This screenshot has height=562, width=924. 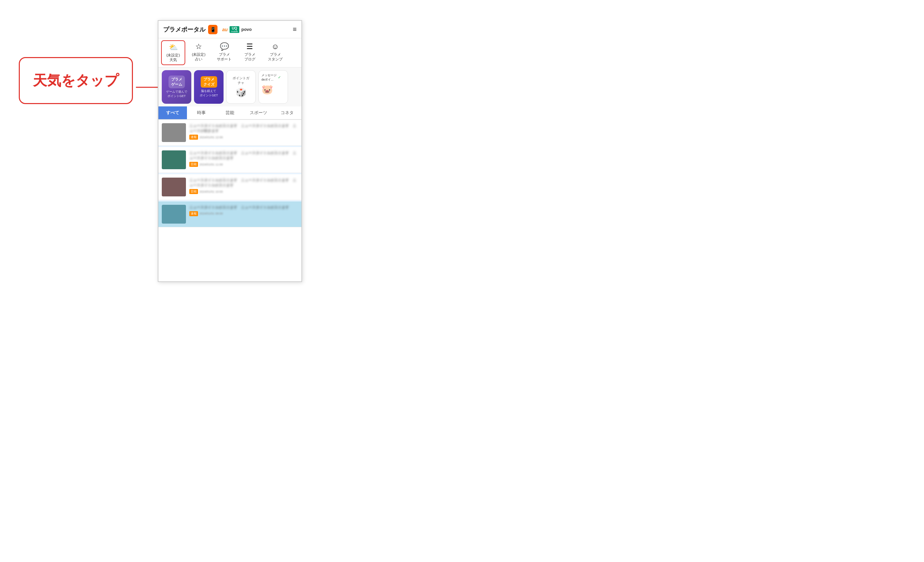 What do you see at coordinates (230, 113) in the screenshot?
I see `tab-bar: すべて 時事 芸能 スポーツ コネタ` at bounding box center [230, 113].